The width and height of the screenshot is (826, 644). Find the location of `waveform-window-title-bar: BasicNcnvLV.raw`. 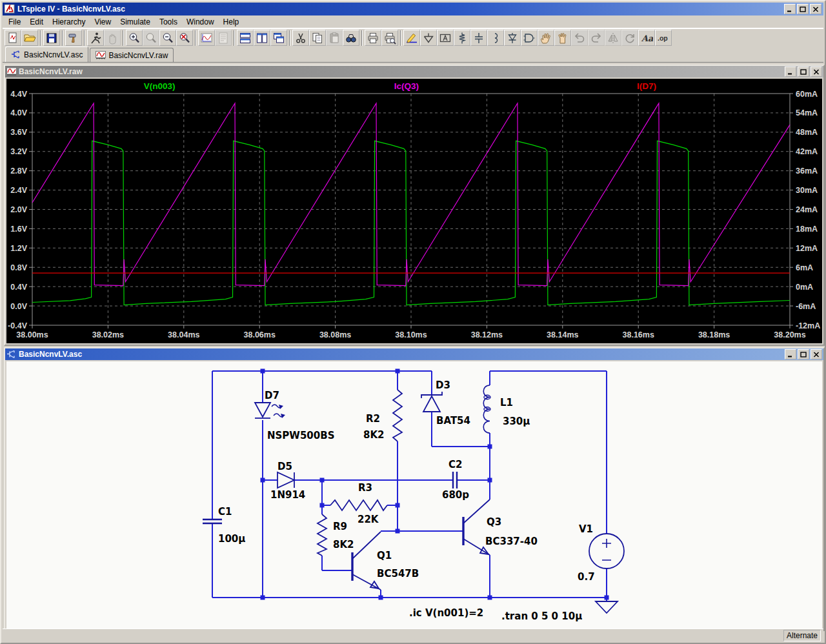

waveform-window-title-bar: BasicNcnvLV.raw is located at coordinates (414, 72).